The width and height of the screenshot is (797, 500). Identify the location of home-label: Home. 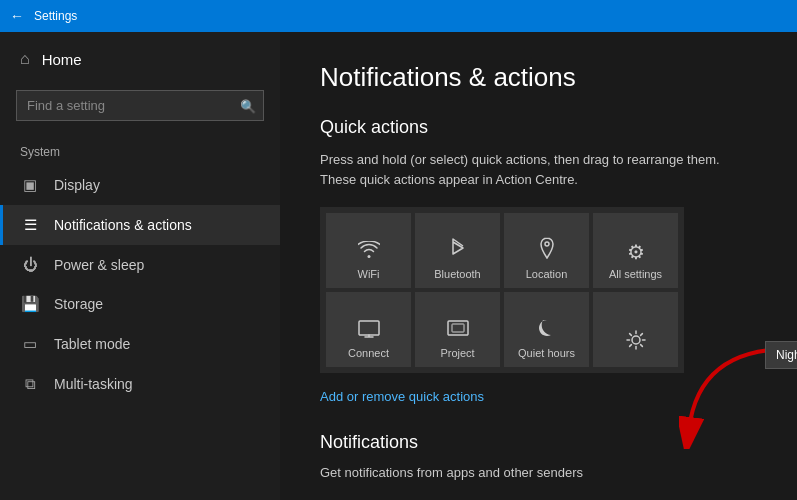
(62, 60).